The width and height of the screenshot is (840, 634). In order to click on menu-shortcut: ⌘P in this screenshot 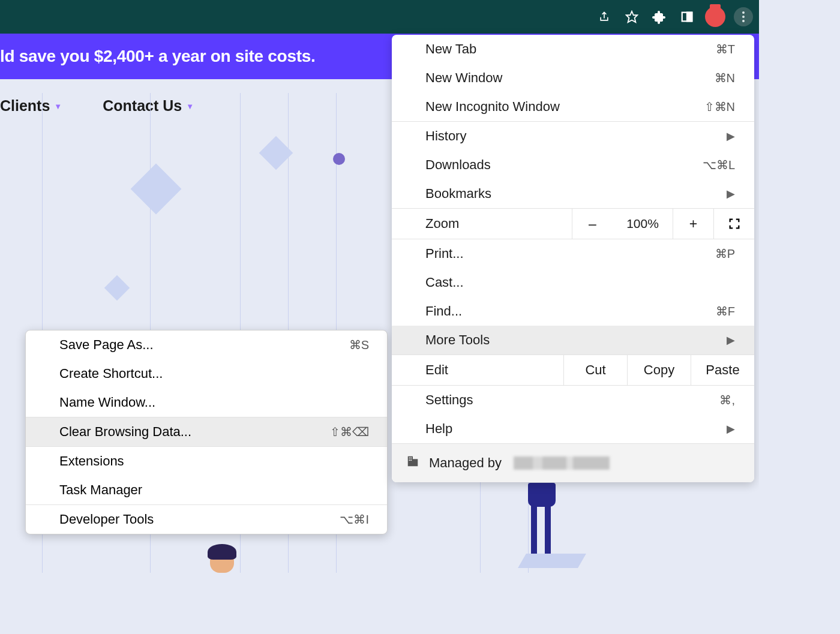, I will do `click(725, 254)`.